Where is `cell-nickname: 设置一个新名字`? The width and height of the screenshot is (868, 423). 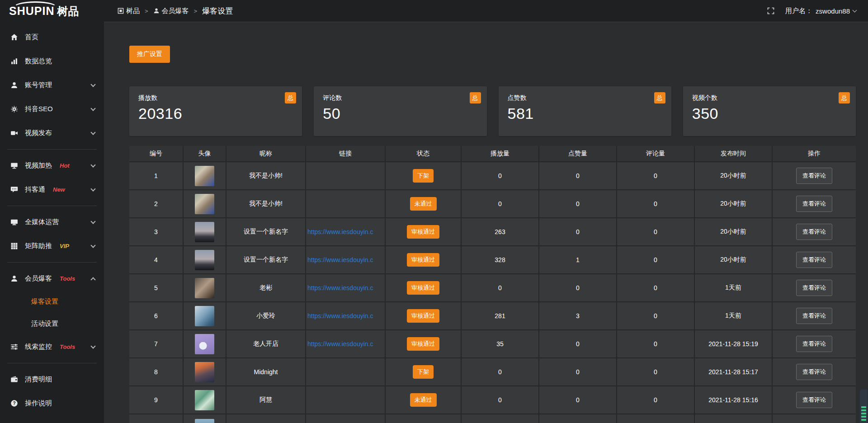
cell-nickname: 设置一个新名字 is located at coordinates (266, 232).